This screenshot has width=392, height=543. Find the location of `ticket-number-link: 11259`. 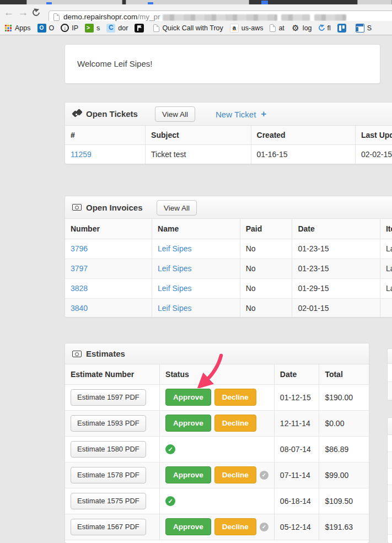

ticket-number-link: 11259 is located at coordinates (81, 154).